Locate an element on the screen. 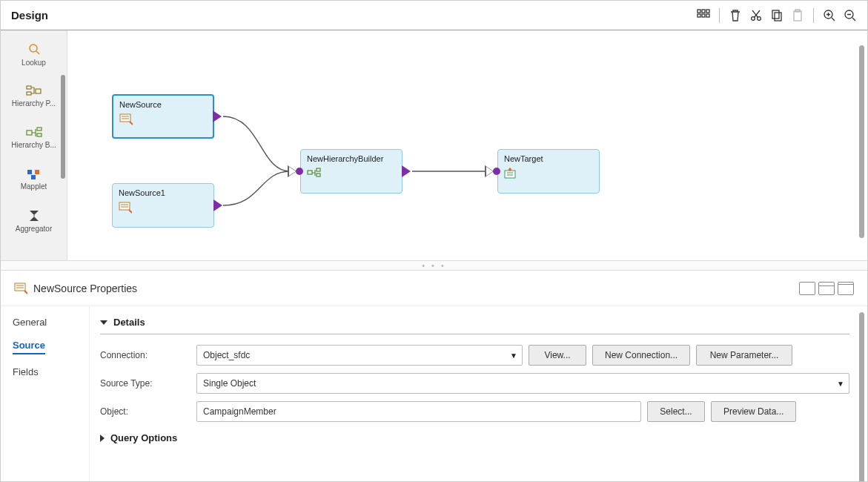 Image resolution: width=868 pixels, height=482 pixels. properties-header: NewSource Properties is located at coordinates (434, 288).